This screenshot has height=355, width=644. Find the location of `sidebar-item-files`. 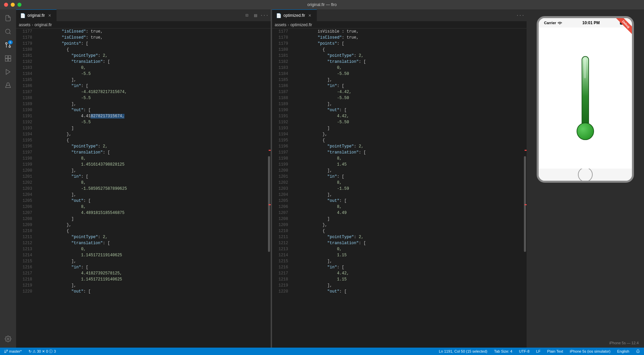

sidebar-item-files is located at coordinates (8, 18).